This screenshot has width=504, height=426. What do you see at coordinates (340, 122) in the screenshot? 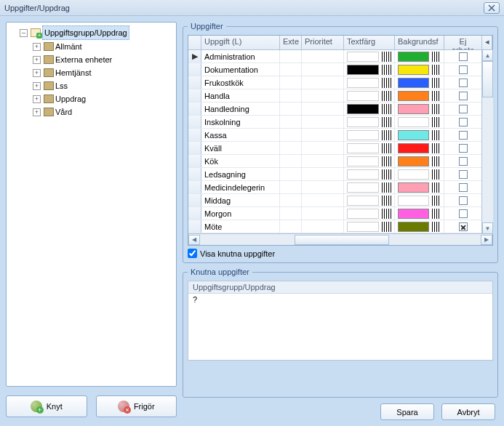
I see `table-row: Inskolning` at bounding box center [340, 122].